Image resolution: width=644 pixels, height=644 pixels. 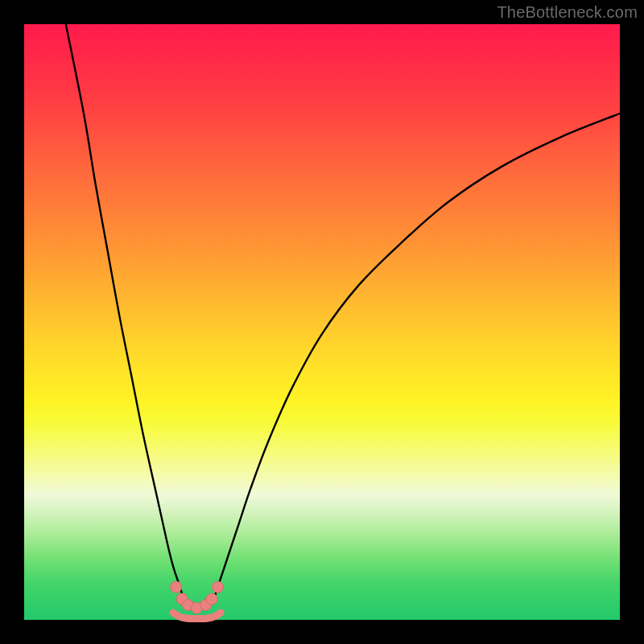 What do you see at coordinates (197, 597) in the screenshot?
I see `marker-layer` at bounding box center [197, 597].